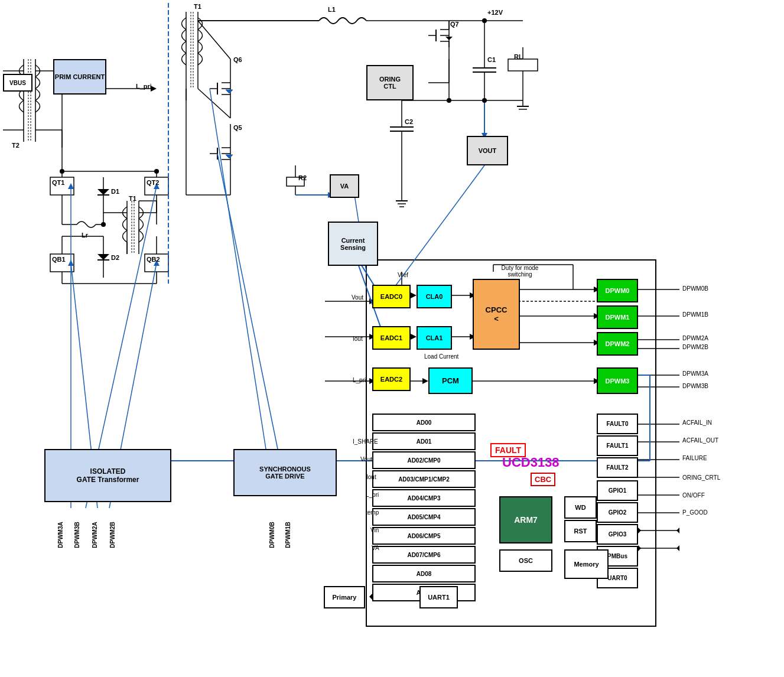  Describe the element at coordinates (695, 338) in the screenshot. I see `dpwm2a-out-label: DPWM2A` at that location.